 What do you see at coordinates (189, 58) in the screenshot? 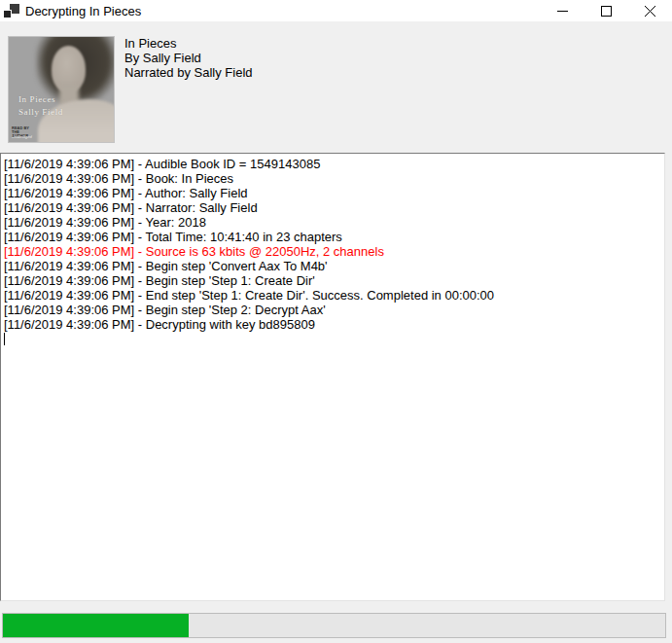
I see `book-info: In Pieces By Sally Field Narrated by Sal…` at bounding box center [189, 58].